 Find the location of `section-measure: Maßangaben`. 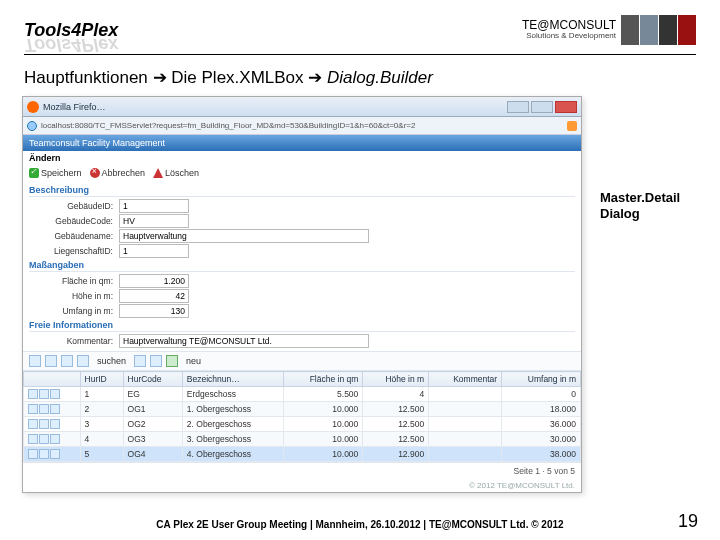

section-measure: Maßangaben is located at coordinates (302, 266).